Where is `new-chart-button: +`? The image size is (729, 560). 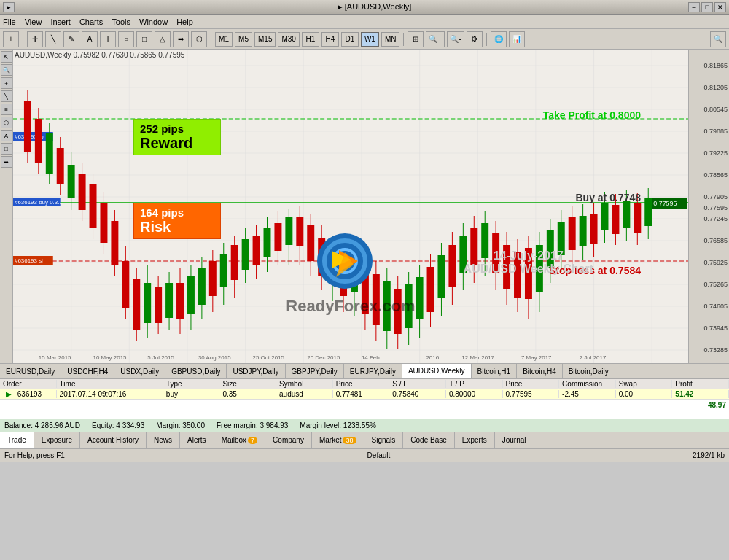 new-chart-button: + is located at coordinates (11, 39).